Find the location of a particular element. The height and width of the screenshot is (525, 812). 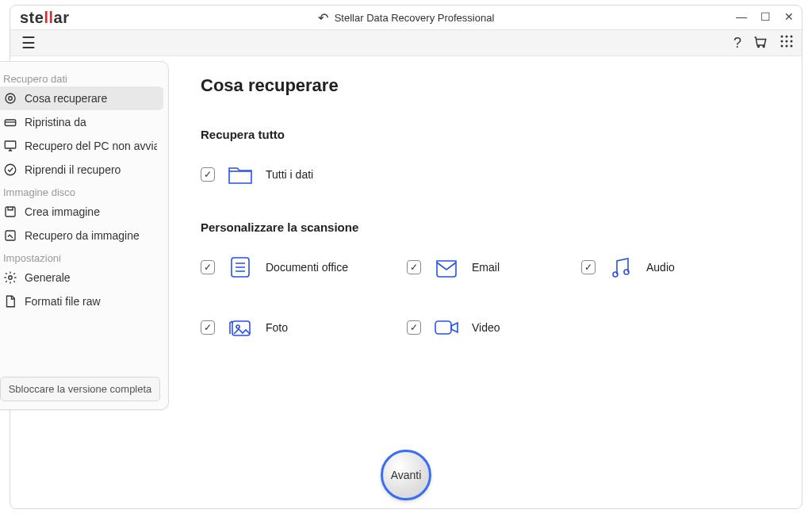

cart-icon is located at coordinates (760, 43).